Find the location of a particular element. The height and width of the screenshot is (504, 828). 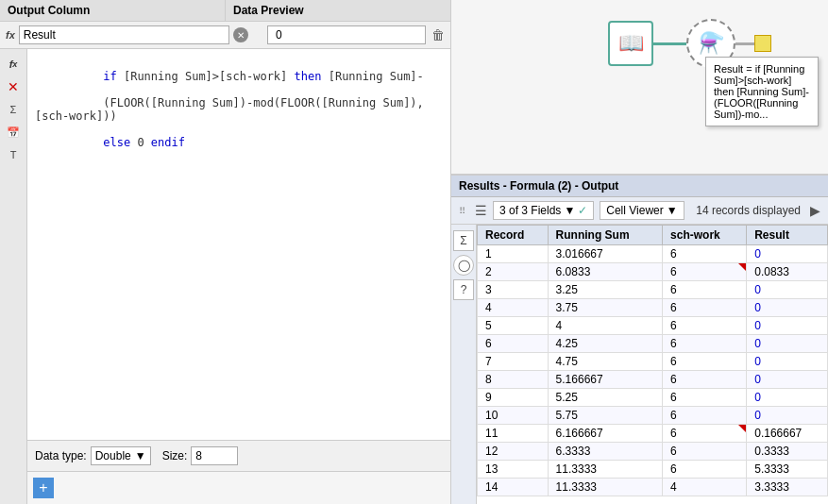

data-type-label: Data type: is located at coordinates (60, 456).